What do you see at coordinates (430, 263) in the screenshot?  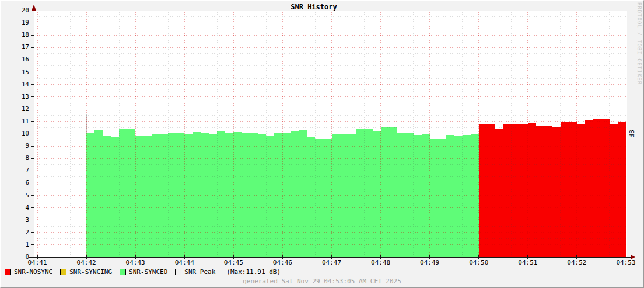 I see `x-tick-label: 04:49` at bounding box center [430, 263].